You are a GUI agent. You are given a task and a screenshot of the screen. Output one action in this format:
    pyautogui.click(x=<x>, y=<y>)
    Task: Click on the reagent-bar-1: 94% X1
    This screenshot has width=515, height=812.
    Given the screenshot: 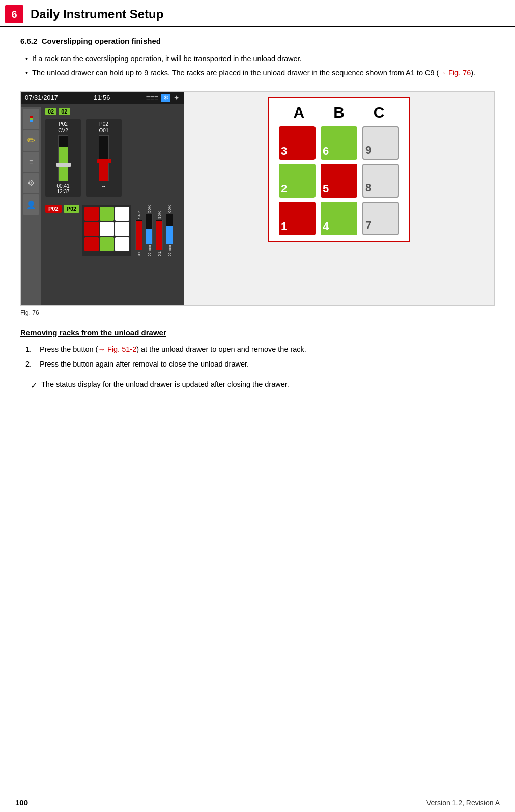 What is the action you would take?
    pyautogui.click(x=139, y=233)
    